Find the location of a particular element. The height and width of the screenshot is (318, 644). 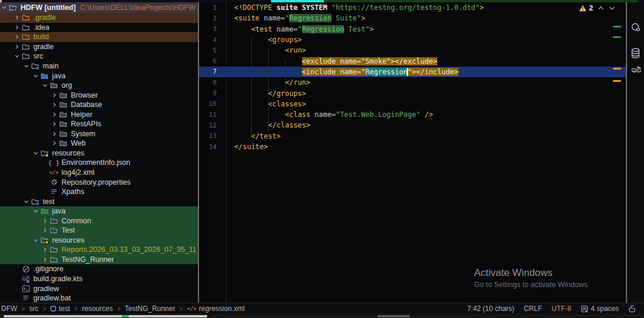

tree-row-environmentinfo-json: { }EnvironmentInfo.json is located at coordinates (99, 163).